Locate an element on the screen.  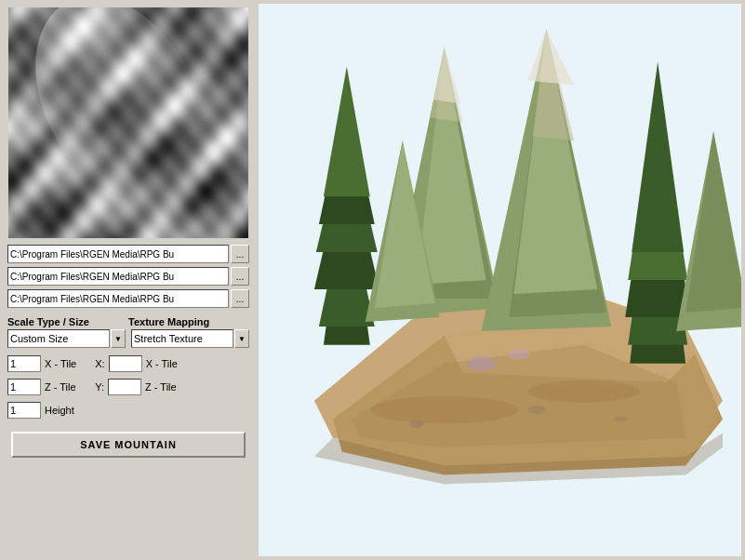
x-tile2-input is located at coordinates (126, 364).